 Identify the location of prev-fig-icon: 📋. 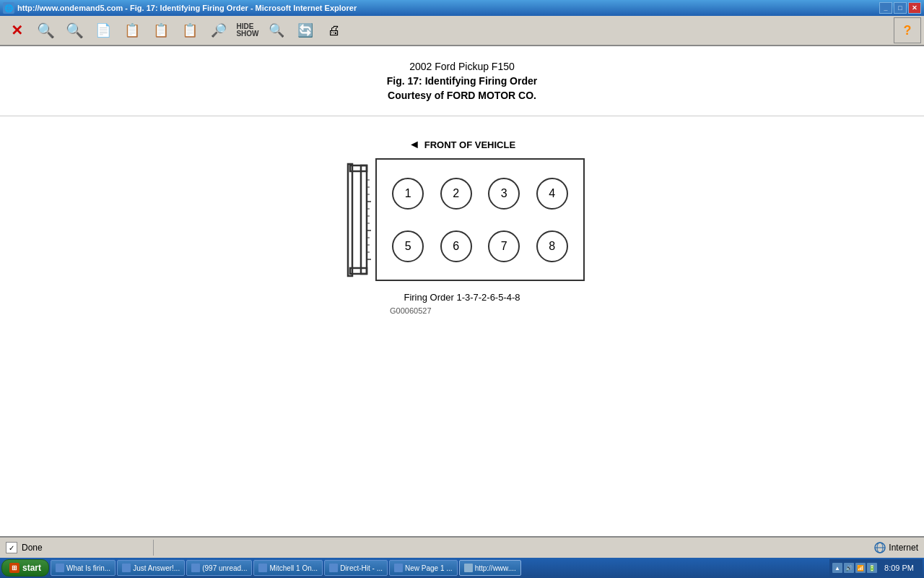
(132, 30).